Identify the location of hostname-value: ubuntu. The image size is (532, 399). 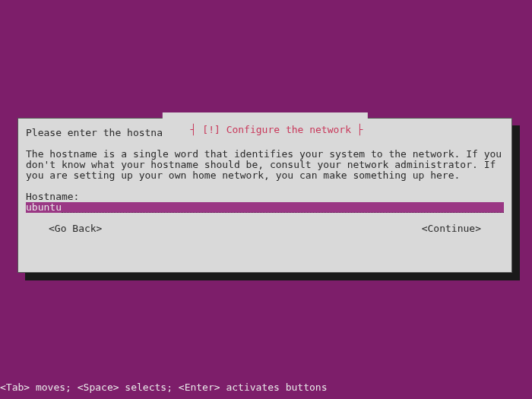
(44, 207).